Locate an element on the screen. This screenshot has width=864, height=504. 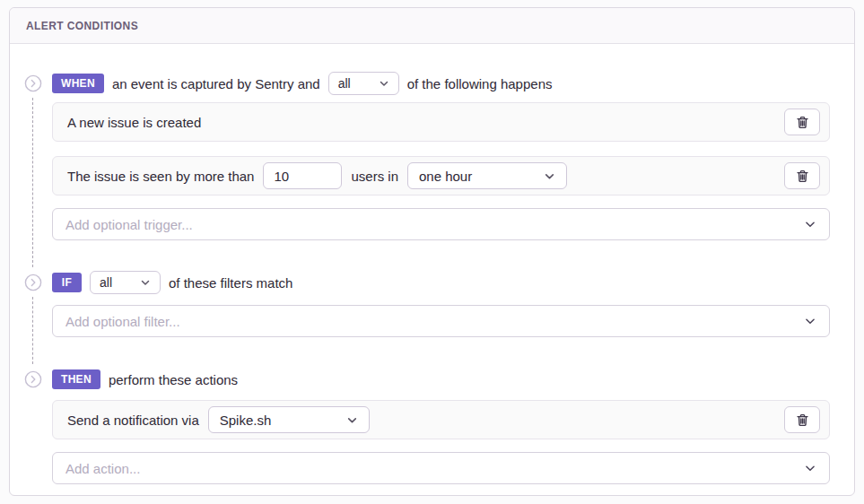
then-text-after: perform these actions is located at coordinates (173, 380).